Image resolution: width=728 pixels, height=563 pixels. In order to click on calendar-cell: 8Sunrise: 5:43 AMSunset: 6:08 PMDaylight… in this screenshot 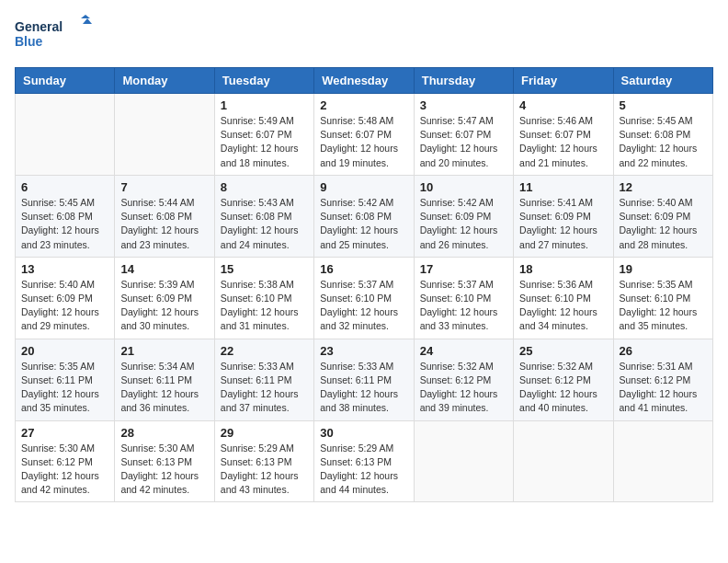, I will do `click(264, 215)`.